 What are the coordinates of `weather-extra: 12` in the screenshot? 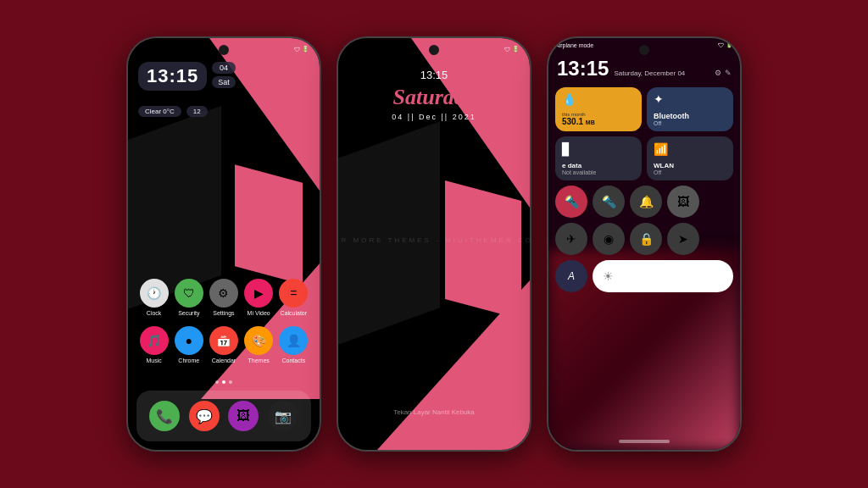 It's located at (197, 112).